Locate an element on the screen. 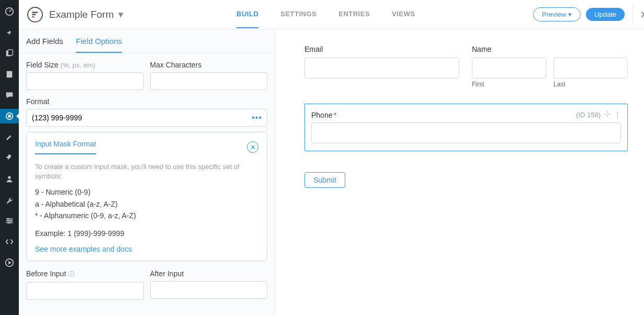 This screenshot has height=315, width=644. submit-button: Submit is located at coordinates (325, 180).